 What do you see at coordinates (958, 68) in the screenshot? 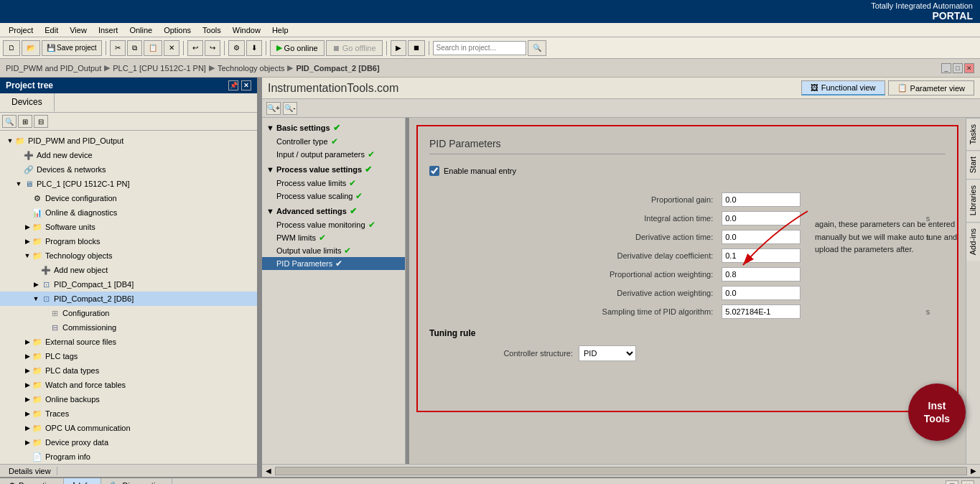
I see `maximize-button: □` at bounding box center [958, 68].